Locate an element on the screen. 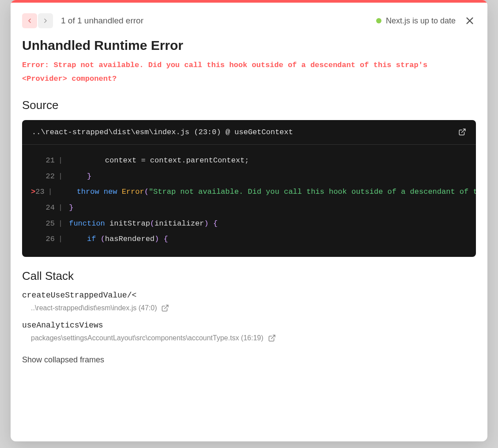 The height and width of the screenshot is (448, 498). code-line: 25|function initStrap(initializer) { is located at coordinates (249, 224).